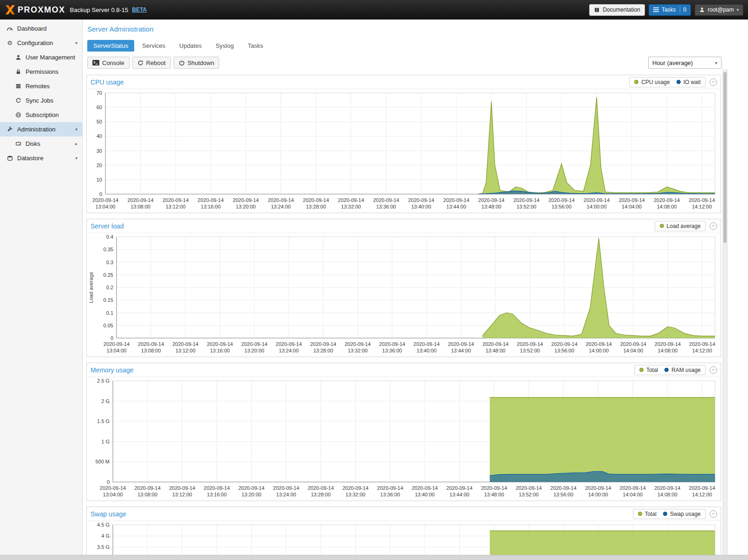 Image resolution: width=748 pixels, height=560 pixels. I want to click on top-bar: PROXMOX Backup Server 0.8-15 BETA Docume…, so click(374, 10).